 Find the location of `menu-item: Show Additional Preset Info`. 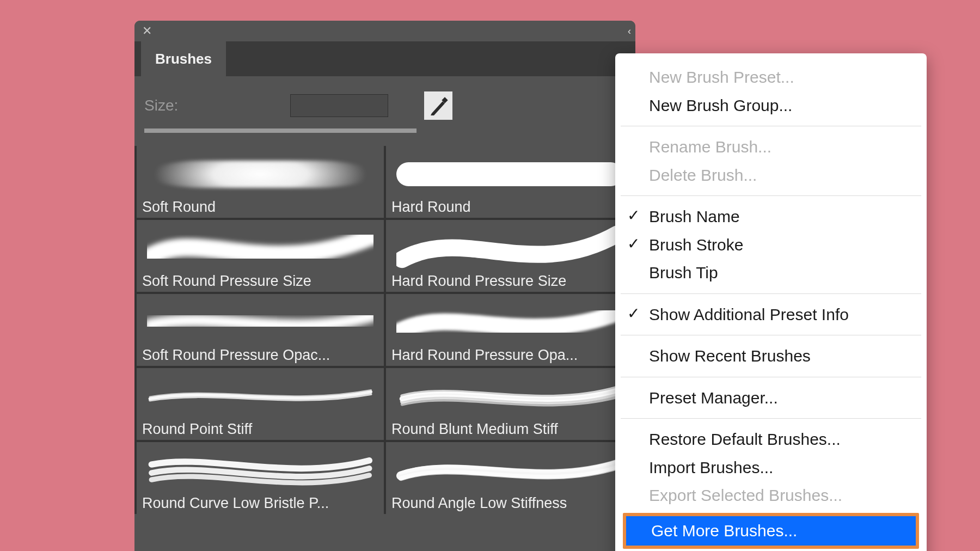

menu-item: Show Additional Preset Info is located at coordinates (771, 315).